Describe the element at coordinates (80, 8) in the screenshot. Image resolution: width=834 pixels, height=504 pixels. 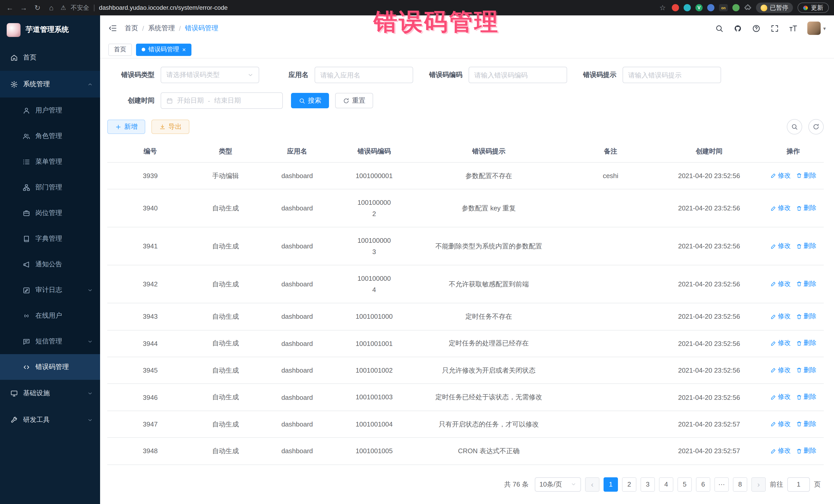
I see `security-label: 不安全` at that location.